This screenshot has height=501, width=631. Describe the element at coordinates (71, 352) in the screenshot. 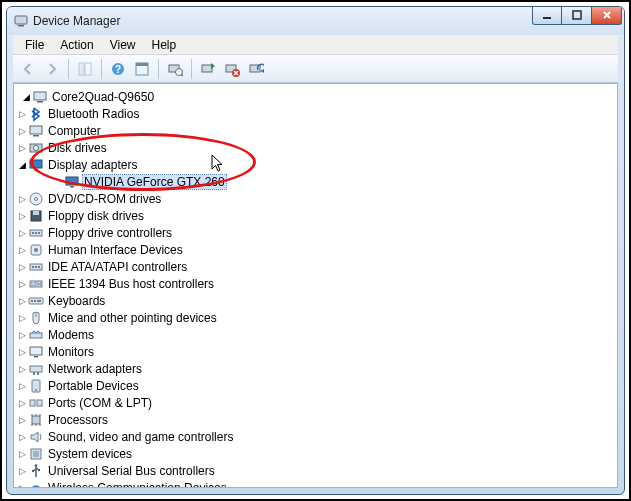

I see `tree-category-label: Monitors` at that location.